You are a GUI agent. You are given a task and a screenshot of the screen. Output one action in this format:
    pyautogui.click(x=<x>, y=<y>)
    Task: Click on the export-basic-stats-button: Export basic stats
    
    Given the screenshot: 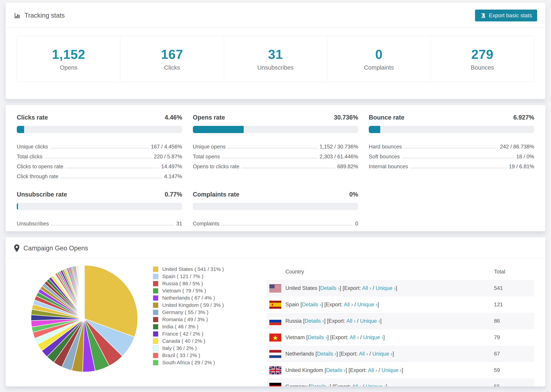 What is the action you would take?
    pyautogui.click(x=506, y=15)
    